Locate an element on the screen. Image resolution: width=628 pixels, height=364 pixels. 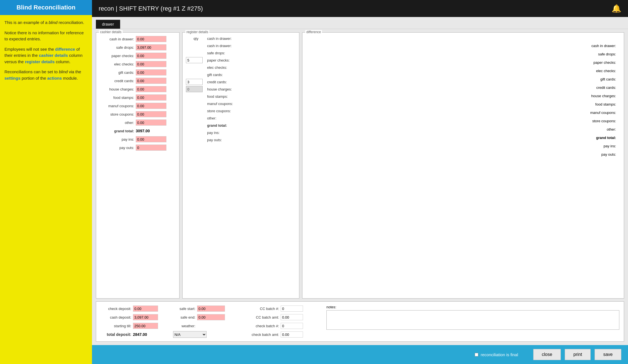
cashier-store-coupons-label: store coupons: is located at coordinates (118, 114).